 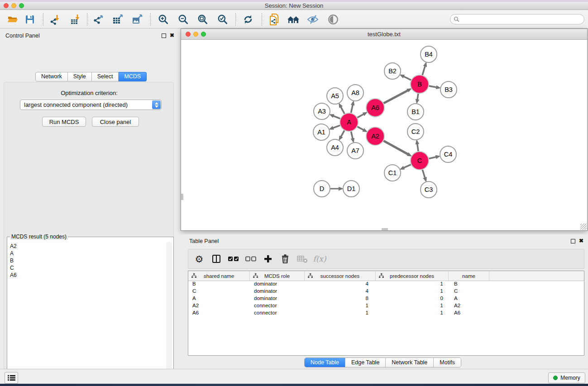 I want to click on result-item: C, so click(x=14, y=268).